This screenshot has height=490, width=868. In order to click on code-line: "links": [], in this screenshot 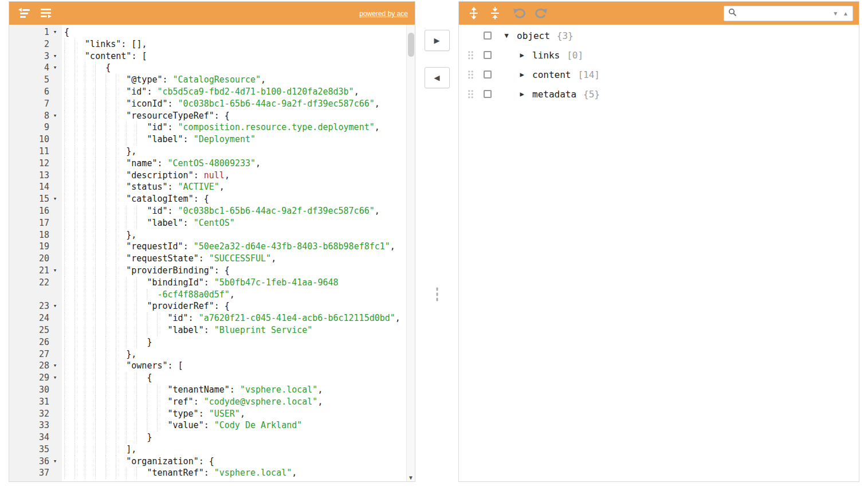, I will do `click(235, 45)`.